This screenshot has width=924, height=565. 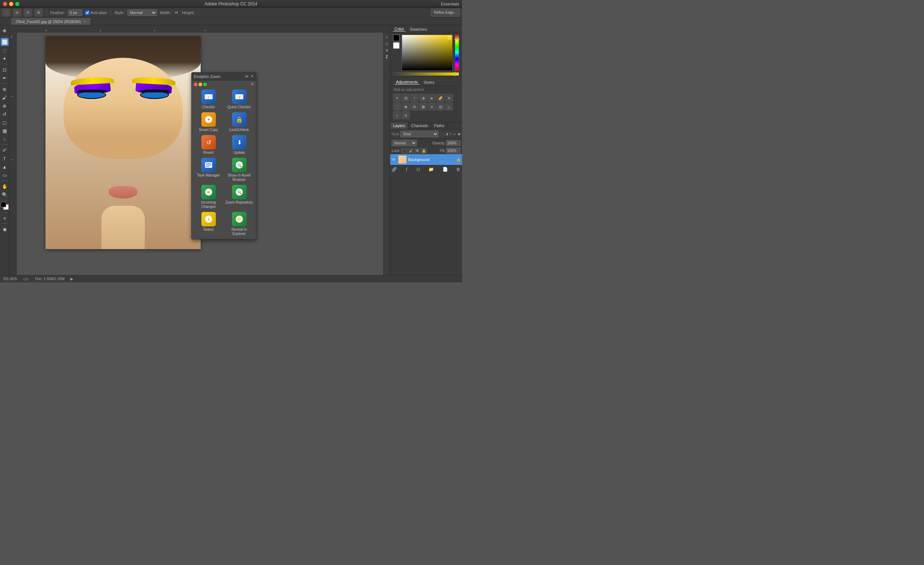 What do you see at coordinates (96, 13) in the screenshot?
I see `anti-alias-checkbox: Anti-alias` at bounding box center [96, 13].